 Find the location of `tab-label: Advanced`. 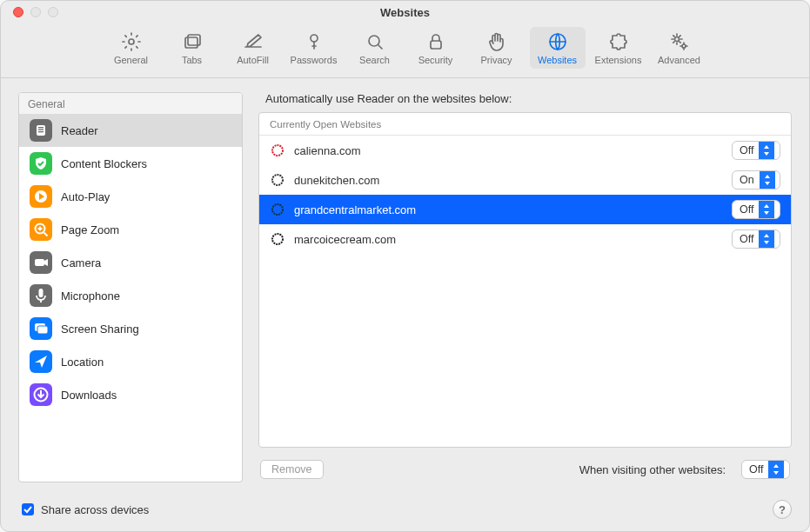

tab-label: Advanced is located at coordinates (679, 60).